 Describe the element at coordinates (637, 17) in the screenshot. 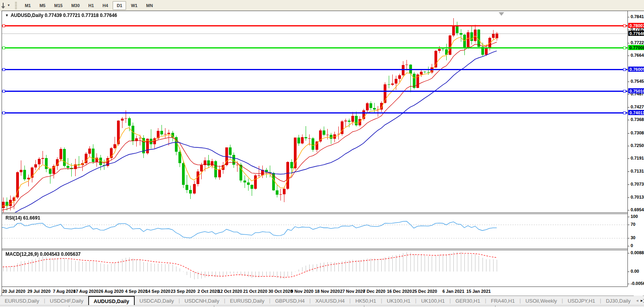

I see `price-axis-label: 0.78410` at that location.